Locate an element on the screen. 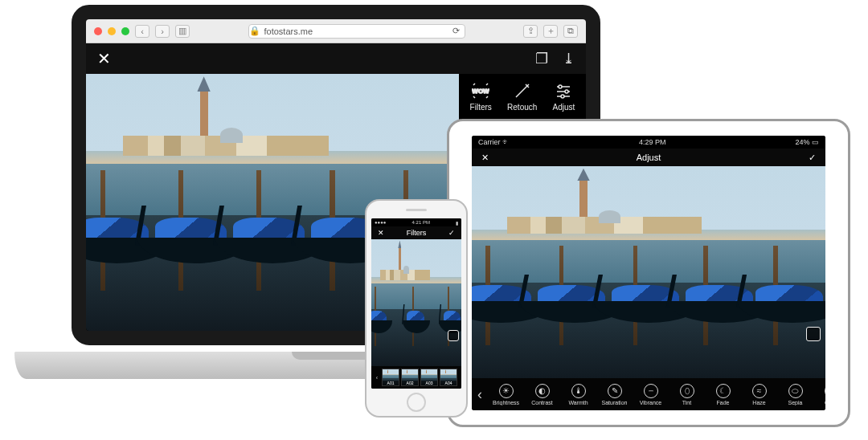 Image resolution: width=868 pixels, height=440 pixels. address-bar: 🔒 fotostars.me ⟳ is located at coordinates (357, 31).